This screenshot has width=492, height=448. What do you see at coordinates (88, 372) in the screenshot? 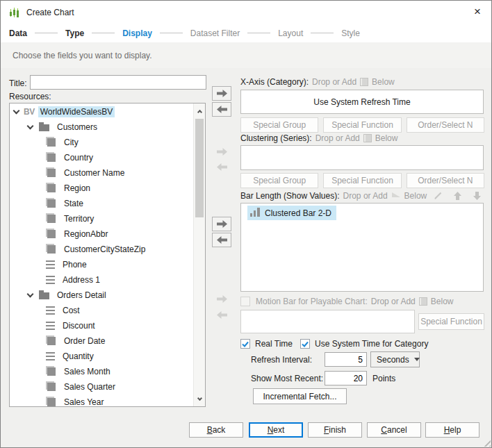
I see `tree-item-label: Sales Month` at bounding box center [88, 372].